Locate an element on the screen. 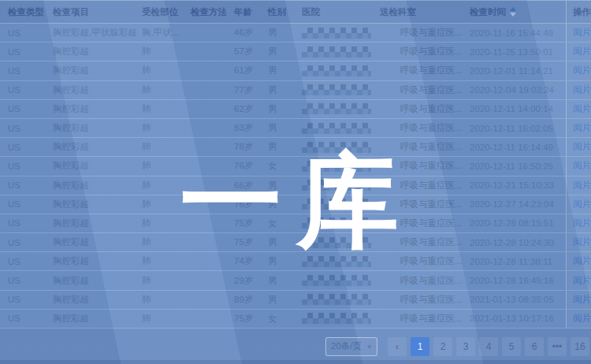 The image size is (591, 364). pagination-page-16: 16 is located at coordinates (580, 347).